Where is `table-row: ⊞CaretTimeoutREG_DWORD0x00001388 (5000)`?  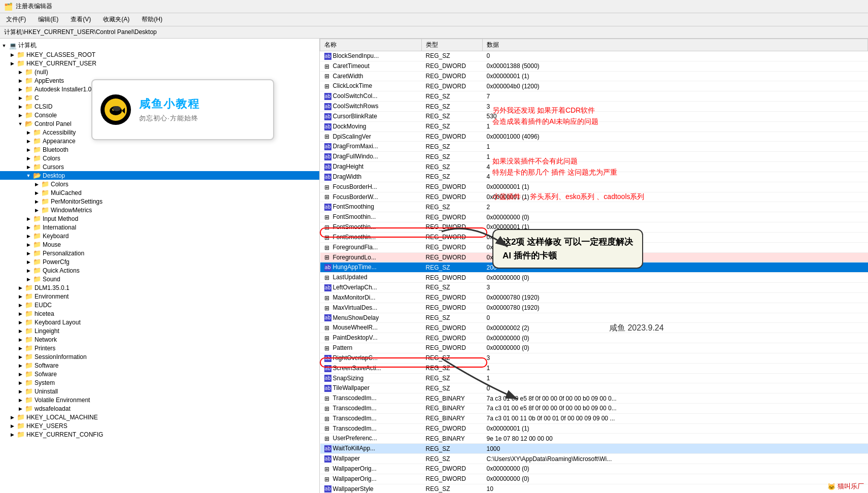
table-row: ⊞CaretTimeoutREG_DWORD0x00001388 (5000) is located at coordinates (594, 66).